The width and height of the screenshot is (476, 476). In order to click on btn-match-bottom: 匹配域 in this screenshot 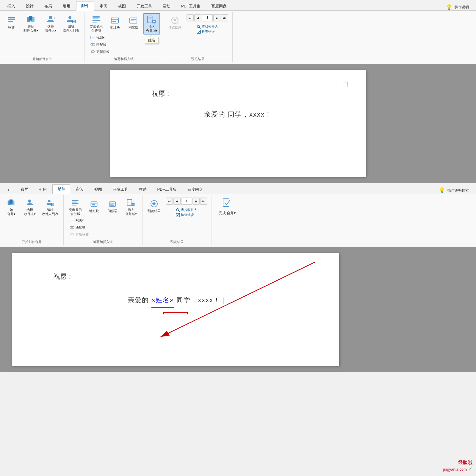, I will do `click(79, 228)`.